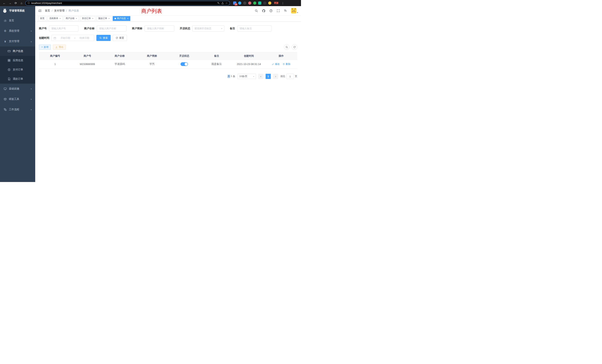 The image size is (602, 364). Describe the element at coordinates (295, 11) in the screenshot. I see `user-avatar: ▾` at that location.